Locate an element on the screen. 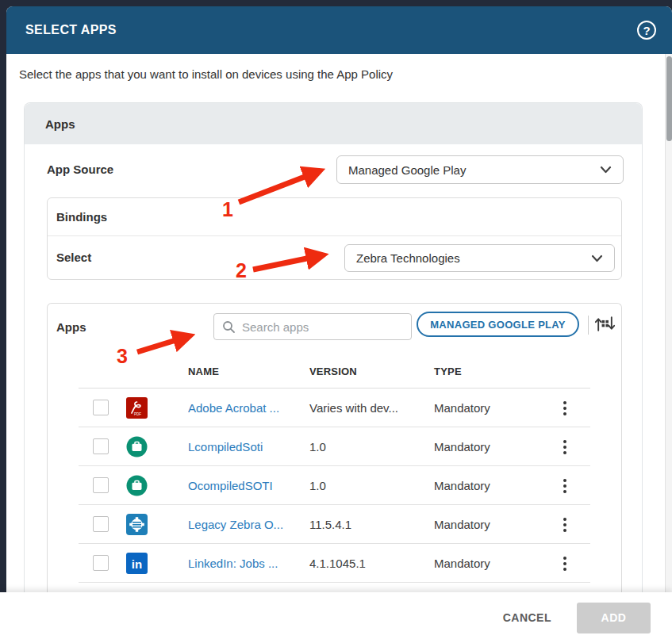  apps-toolbar: Apps Search apps MANAGED GOOGLE PLAY is located at coordinates (335, 327).